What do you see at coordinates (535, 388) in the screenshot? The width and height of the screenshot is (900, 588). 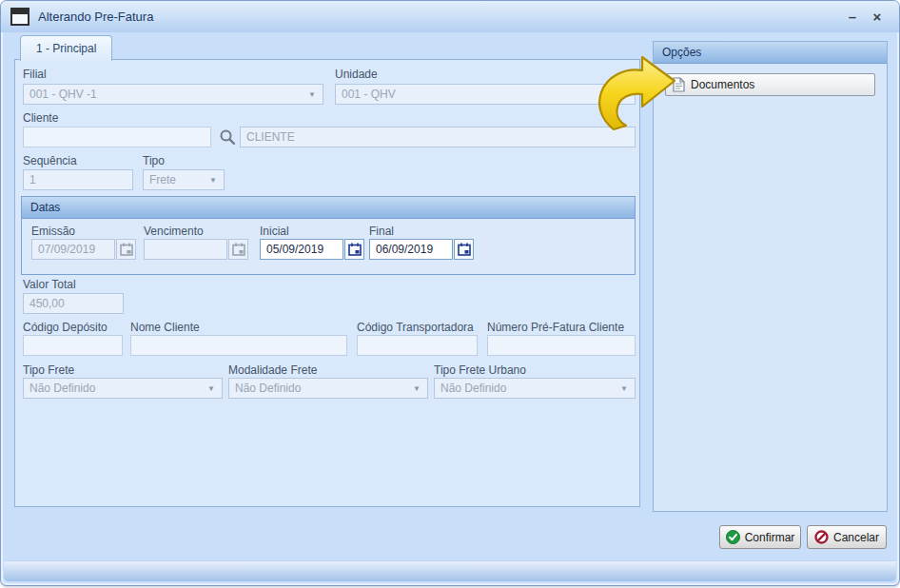 I see `tipo-frete-urbano-select: Não Definido ▼` at bounding box center [535, 388].